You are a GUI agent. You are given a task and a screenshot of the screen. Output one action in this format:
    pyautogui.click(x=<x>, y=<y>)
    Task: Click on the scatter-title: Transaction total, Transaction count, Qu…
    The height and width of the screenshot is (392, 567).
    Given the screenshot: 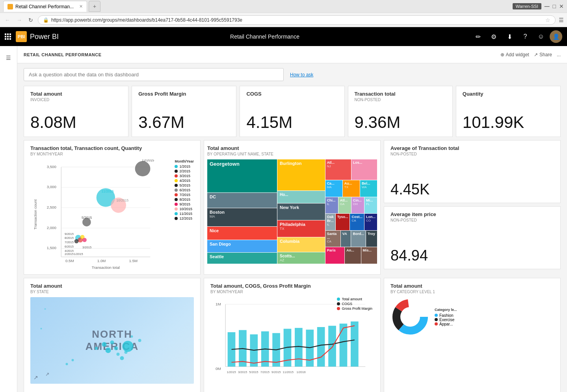 What is the action you would take?
    pyautogui.click(x=112, y=148)
    